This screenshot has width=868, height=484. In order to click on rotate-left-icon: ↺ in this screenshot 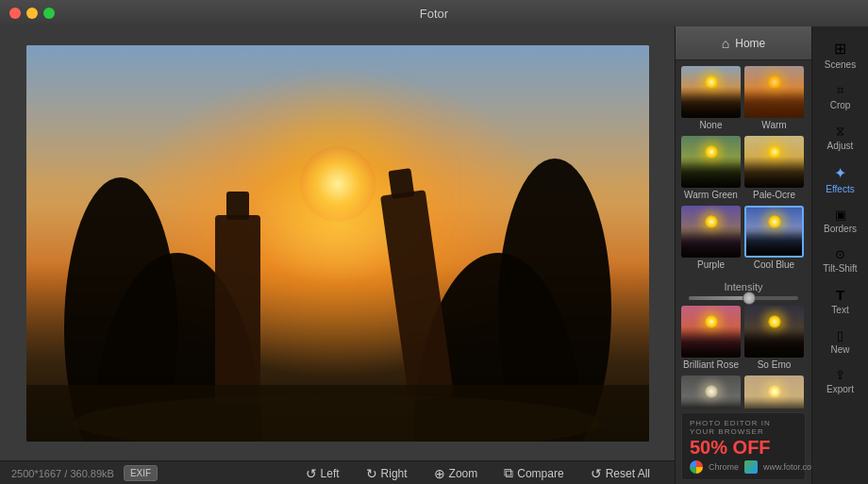, I will do `click(311, 474)`.